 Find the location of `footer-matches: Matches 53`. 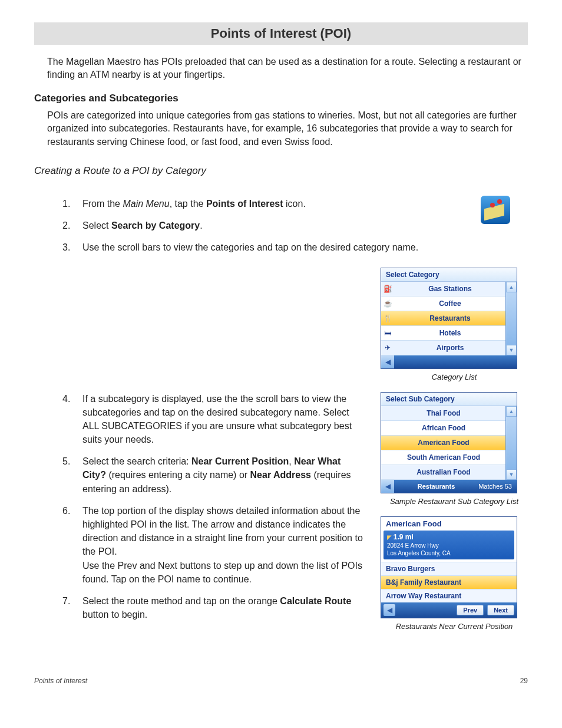

footer-matches: Matches 53 is located at coordinates (497, 486).